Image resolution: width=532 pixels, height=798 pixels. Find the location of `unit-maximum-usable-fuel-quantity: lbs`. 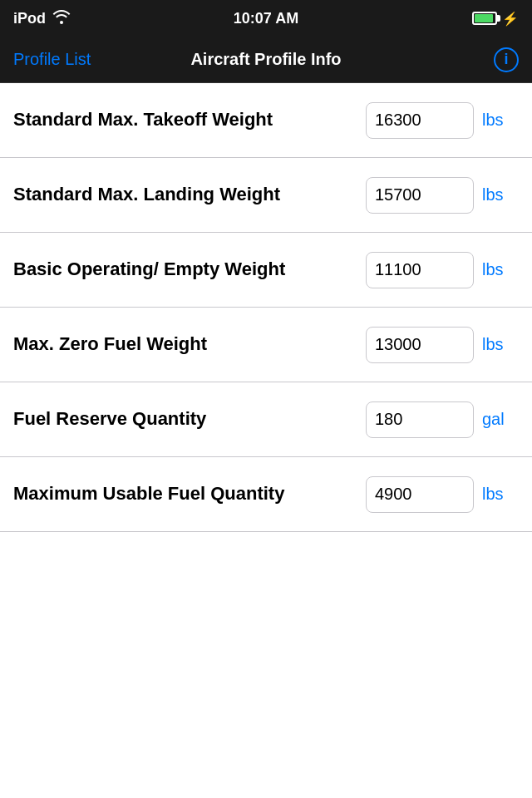

unit-maximum-usable-fuel-quantity: lbs is located at coordinates (500, 494).